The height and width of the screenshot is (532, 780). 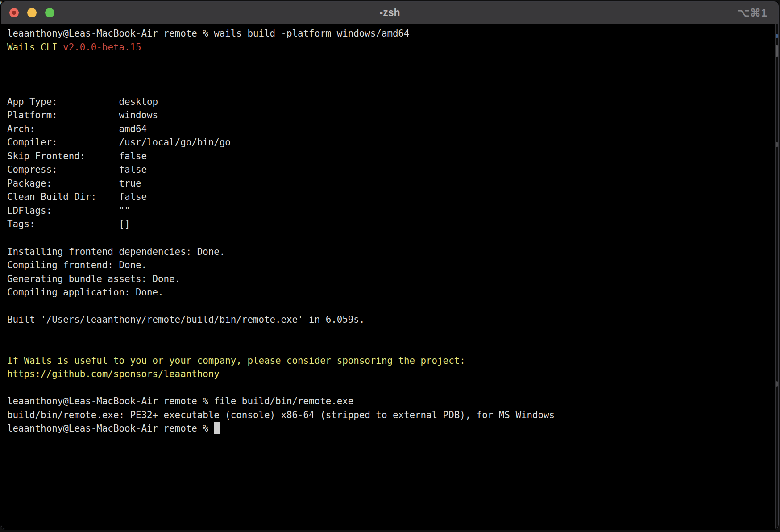 I want to click on terminal-line: LDFlags: "", so click(x=391, y=211).